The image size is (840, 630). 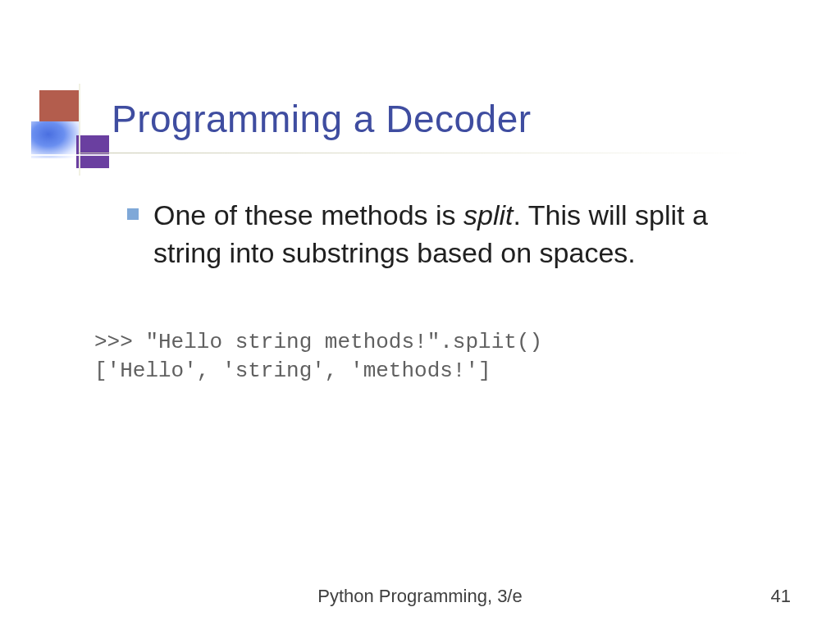 I want to click on bullet-text-em: split, so click(x=488, y=215).